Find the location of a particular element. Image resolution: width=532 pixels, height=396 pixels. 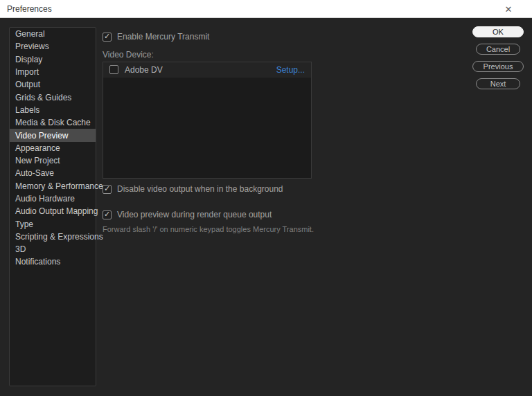

sidebar-item-type: Type is located at coordinates (53, 224).